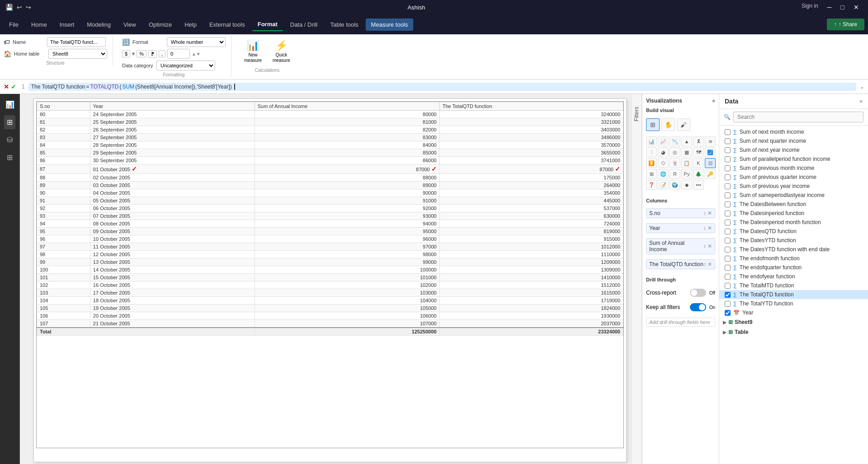  What do you see at coordinates (687, 152) in the screenshot?
I see `viz-treemap-icon: ▦` at bounding box center [687, 152].